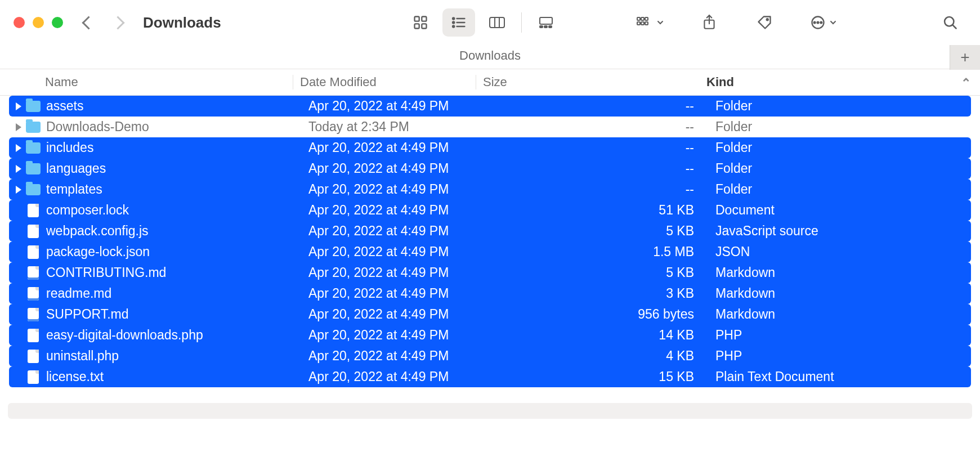 The width and height of the screenshot is (980, 470). I want to click on file-name: package-lock.json, so click(98, 252).